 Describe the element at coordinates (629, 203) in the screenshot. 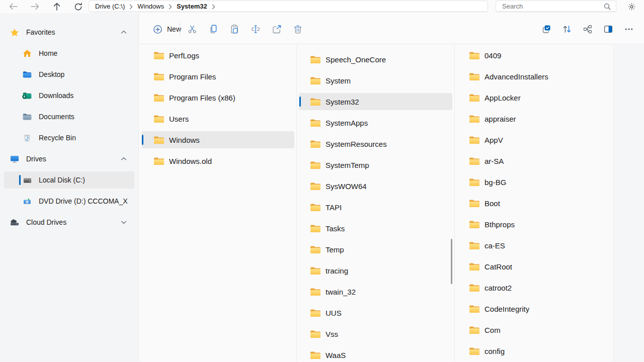

I see `column-empty` at that location.